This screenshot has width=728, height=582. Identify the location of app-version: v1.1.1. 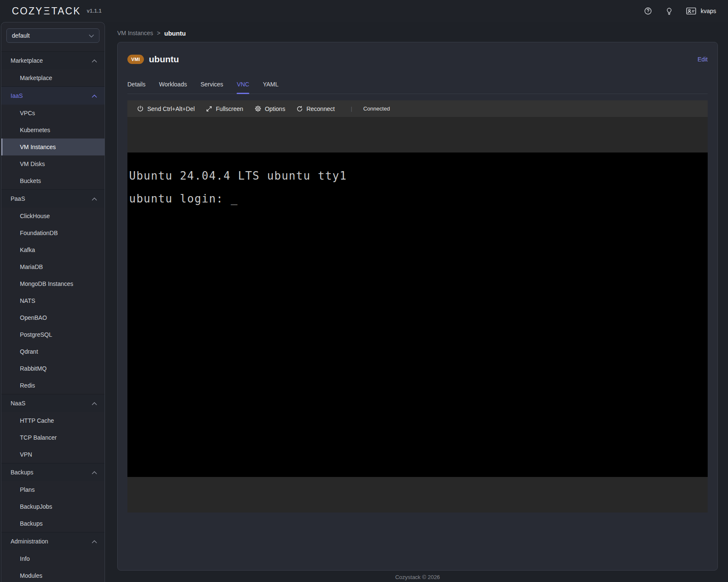
(94, 11).